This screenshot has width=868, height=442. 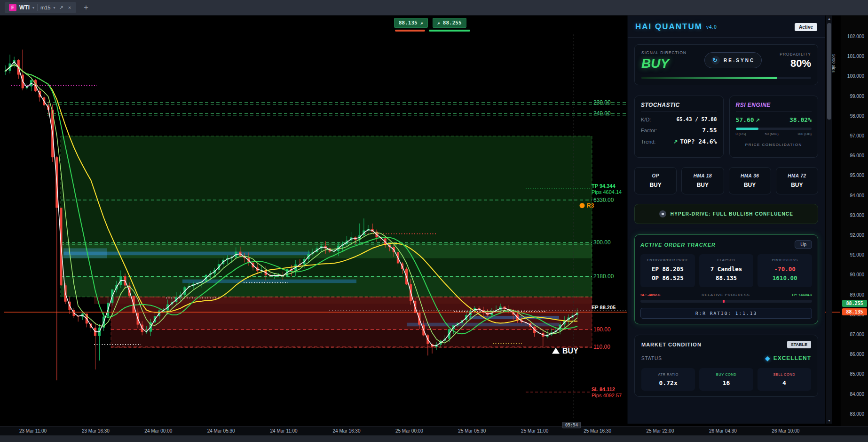 I want to click on sell-pressure-bar, so click(x=410, y=31).